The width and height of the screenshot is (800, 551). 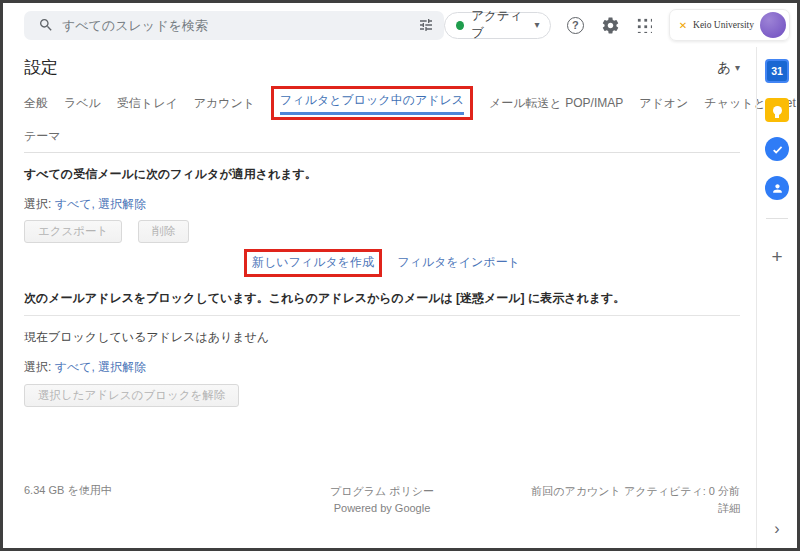 What do you see at coordinates (776, 529) in the screenshot?
I see `expand-side-panel-chevron-icon: ›` at bounding box center [776, 529].